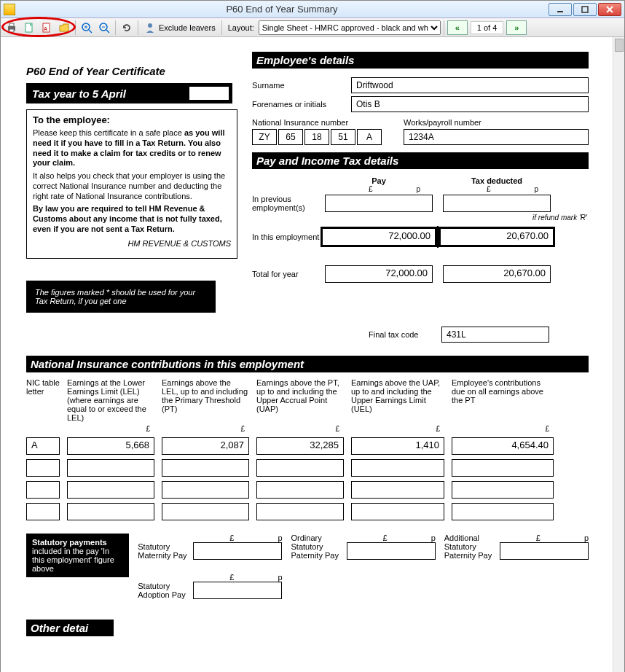 The image size is (625, 672). What do you see at coordinates (9, 9) in the screenshot?
I see `app-icon` at bounding box center [9, 9].